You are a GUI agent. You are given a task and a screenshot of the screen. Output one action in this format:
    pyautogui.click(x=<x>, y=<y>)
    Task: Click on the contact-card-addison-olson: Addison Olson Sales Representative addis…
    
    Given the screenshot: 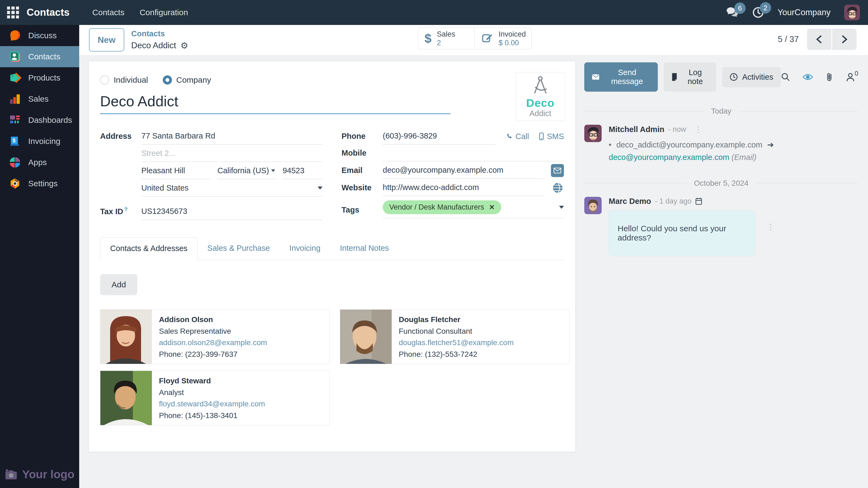 What is the action you would take?
    pyautogui.click(x=215, y=337)
    